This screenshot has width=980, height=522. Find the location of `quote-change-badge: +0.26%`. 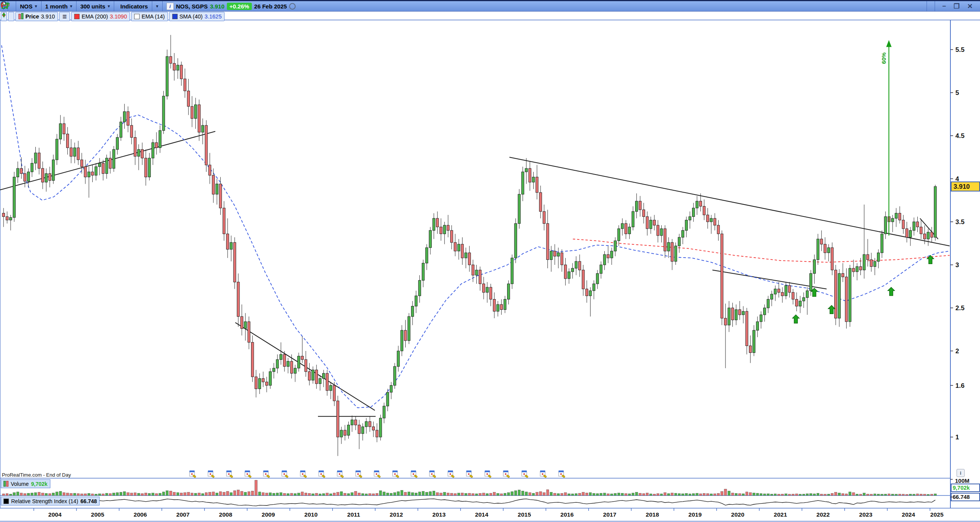

quote-change-badge: +0.26% is located at coordinates (239, 6).